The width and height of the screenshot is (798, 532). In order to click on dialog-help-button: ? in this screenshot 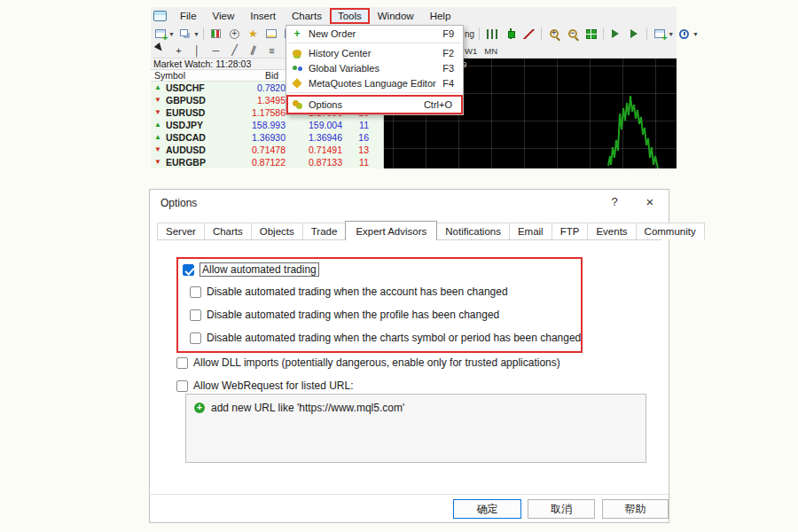, I will do `click(614, 202)`.